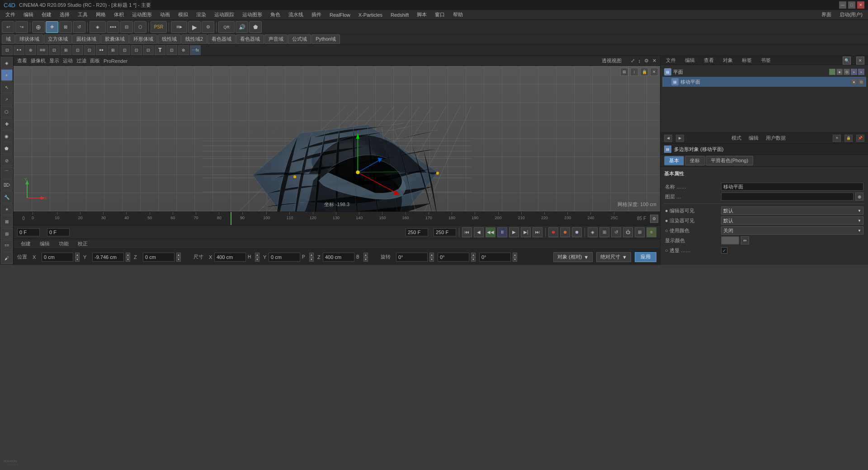 The height and width of the screenshot is (470, 868). What do you see at coordinates (78, 50) in the screenshot?
I see `tool-icon-7: ⊡` at bounding box center [78, 50].